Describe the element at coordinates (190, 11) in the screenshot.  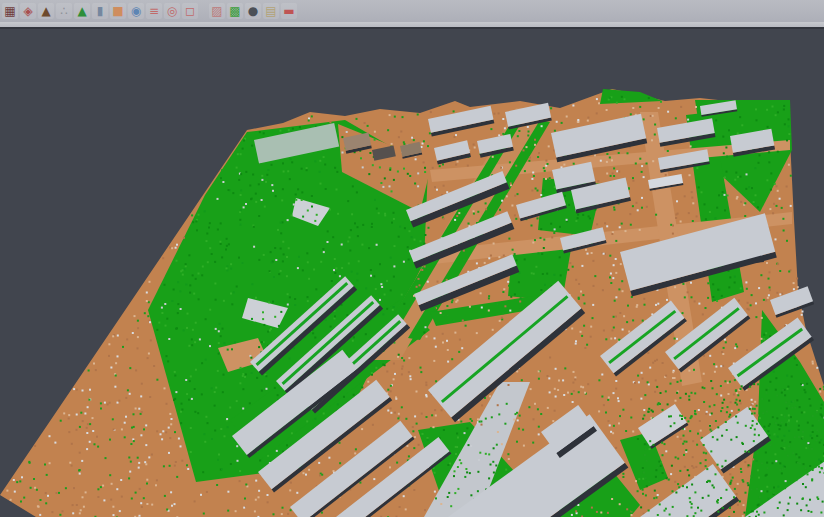
I see `extent-crop-icon: ◻` at that location.